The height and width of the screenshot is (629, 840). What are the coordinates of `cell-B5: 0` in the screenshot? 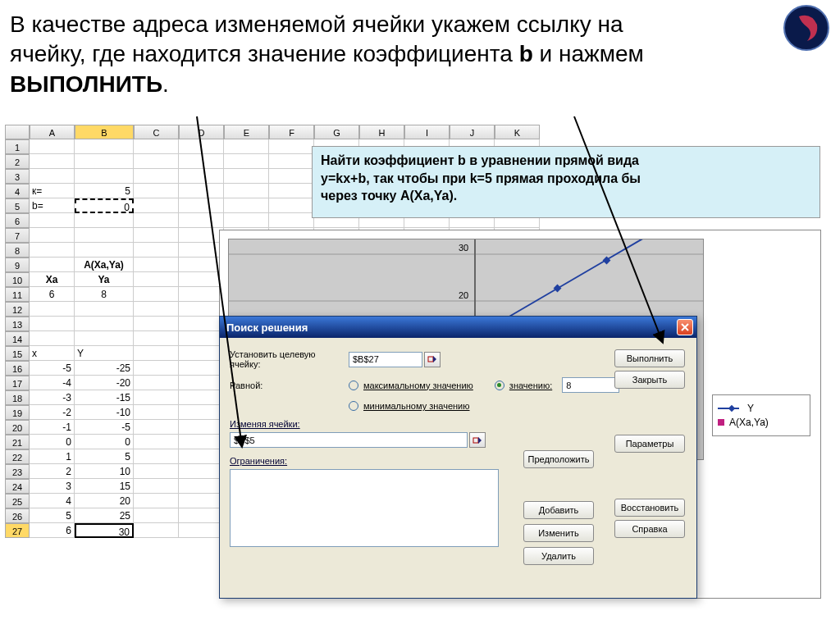 It's located at (104, 206).